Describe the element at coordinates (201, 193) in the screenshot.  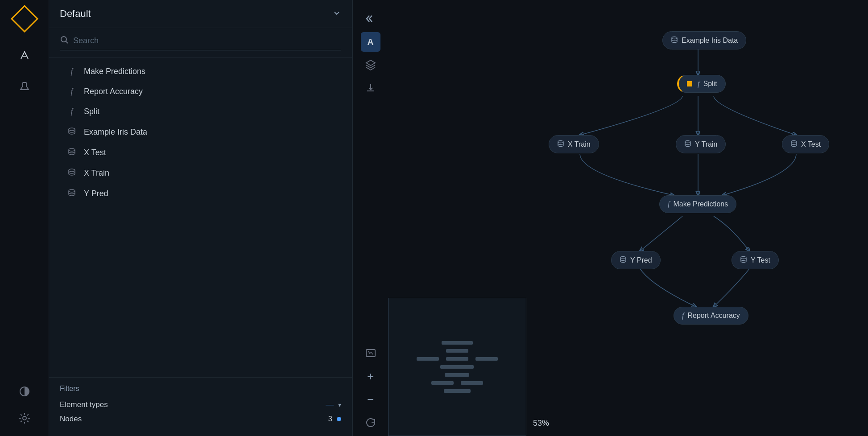
I see `list-item-y-pred: Y Pred` at that location.